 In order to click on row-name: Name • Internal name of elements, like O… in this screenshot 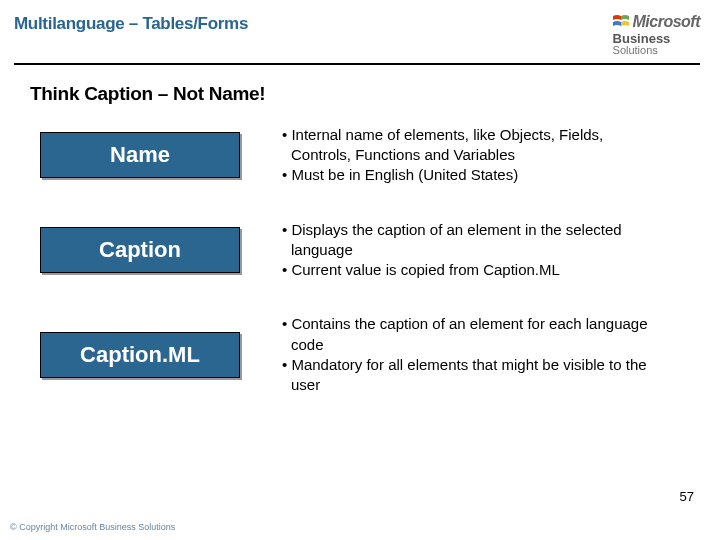, I will do `click(367, 156)`.